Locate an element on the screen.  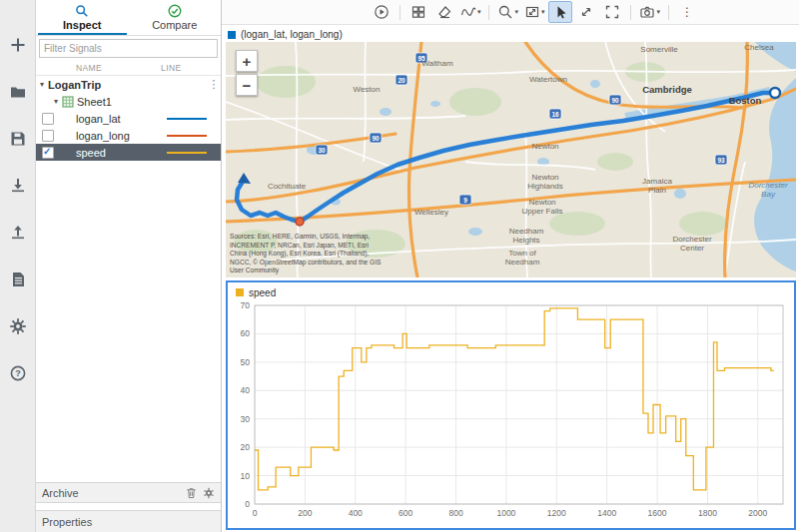
route-end-marker is located at coordinates (775, 93).